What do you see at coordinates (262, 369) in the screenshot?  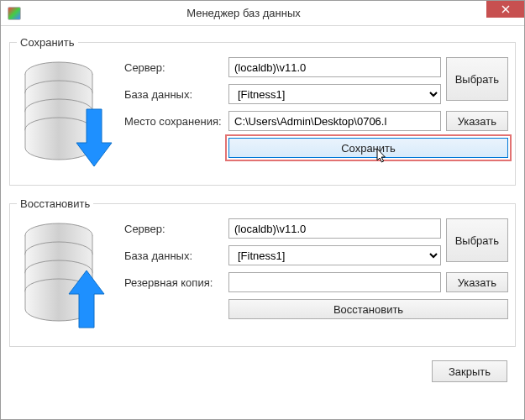 I see `footer: Закрыть` at bounding box center [262, 369].